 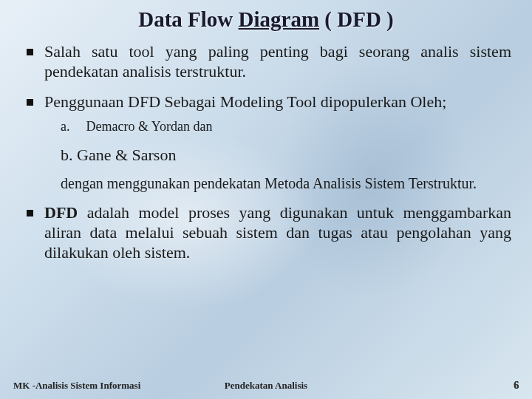 I want to click on footer-center: Pendekatan Analisis, so click(x=266, y=386).